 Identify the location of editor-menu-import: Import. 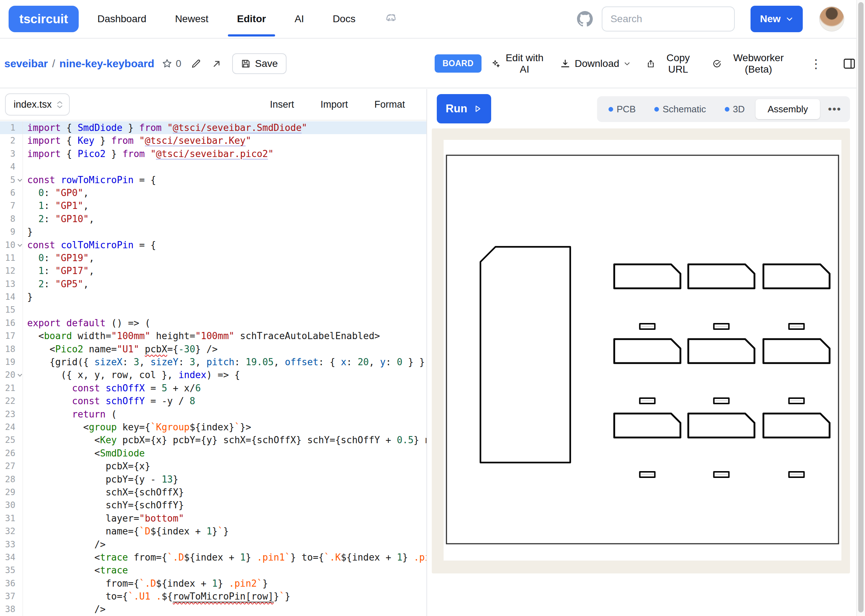
(334, 105).